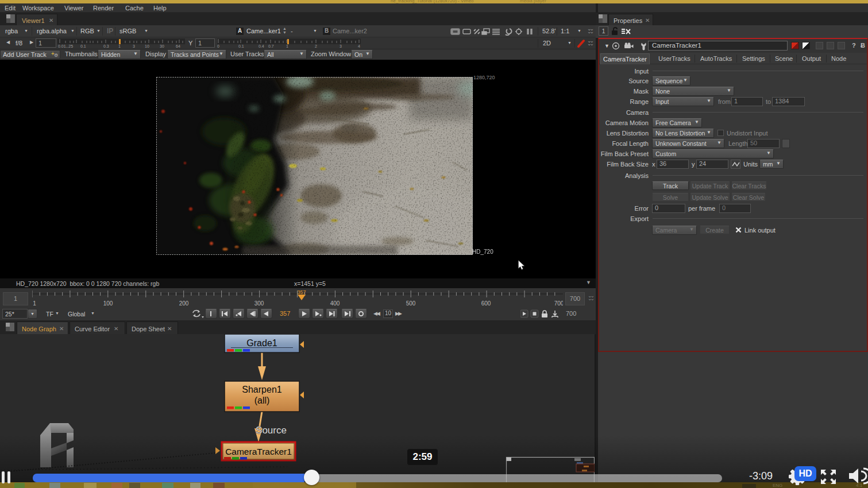 This screenshot has width=868, height=488. I want to click on svg-text: 4, so click(359, 46).